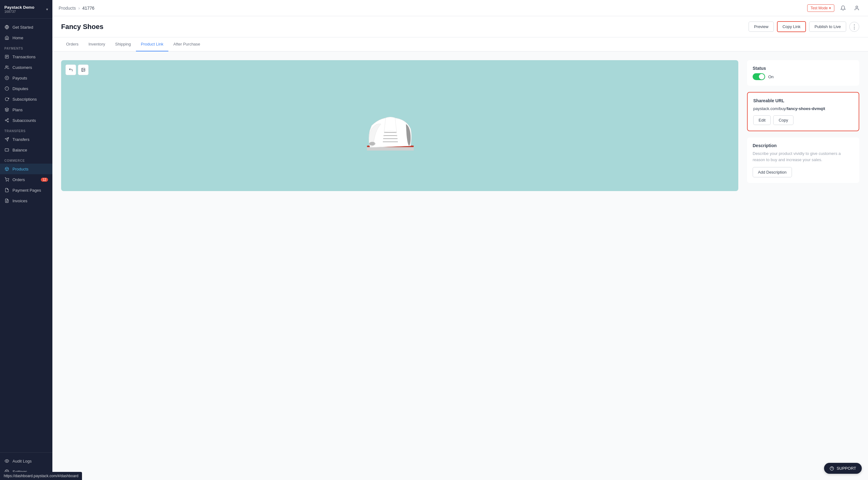  What do you see at coordinates (460, 44) in the screenshot?
I see `tabs-bar: Orders Inventory Shipping Product Link A…` at bounding box center [460, 44].